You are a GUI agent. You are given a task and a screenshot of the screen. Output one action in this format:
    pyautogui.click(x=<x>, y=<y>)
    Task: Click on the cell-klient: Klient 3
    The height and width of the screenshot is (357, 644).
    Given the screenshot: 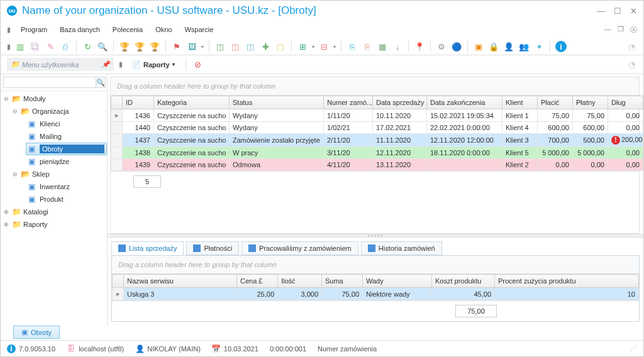 What is the action you would take?
    pyautogui.click(x=520, y=141)
    